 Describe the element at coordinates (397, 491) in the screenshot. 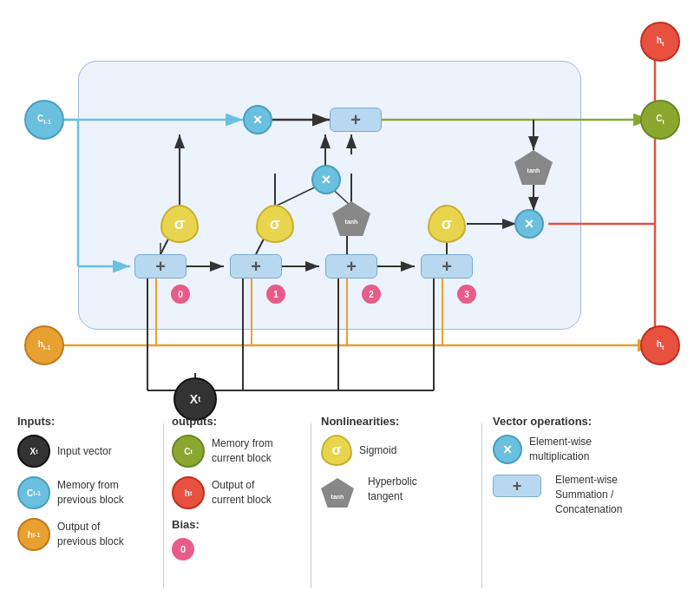

I see `legend-nonlin-tanh: tanh Hyperbolictangent` at that location.